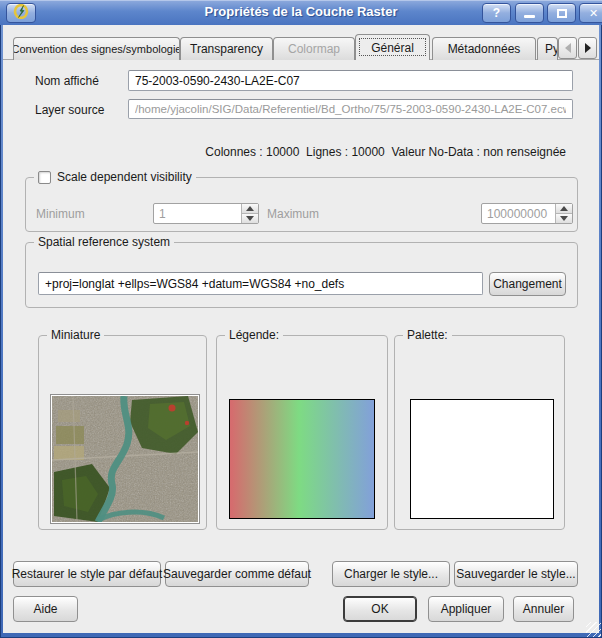 This screenshot has height=638, width=602. Describe the element at coordinates (590, 13) in the screenshot. I see `close-button: ✕` at that location.